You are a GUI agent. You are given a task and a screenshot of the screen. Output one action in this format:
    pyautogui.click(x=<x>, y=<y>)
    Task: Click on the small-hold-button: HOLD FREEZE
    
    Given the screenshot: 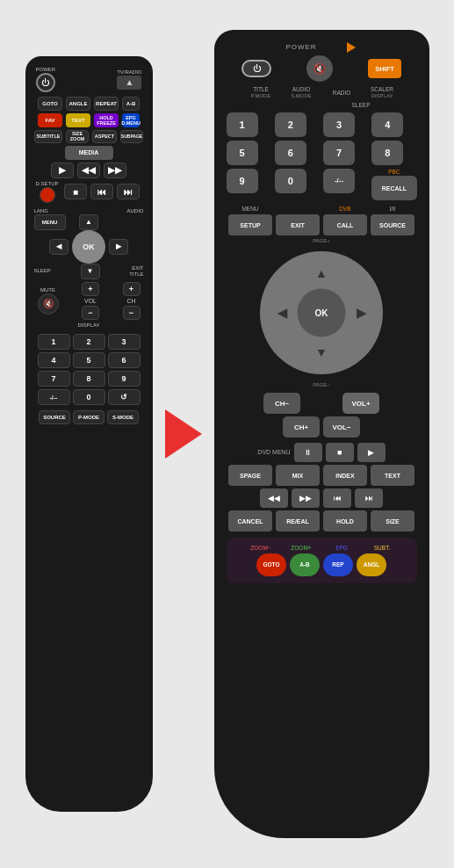 What is the action you would take?
    pyautogui.click(x=106, y=120)
    